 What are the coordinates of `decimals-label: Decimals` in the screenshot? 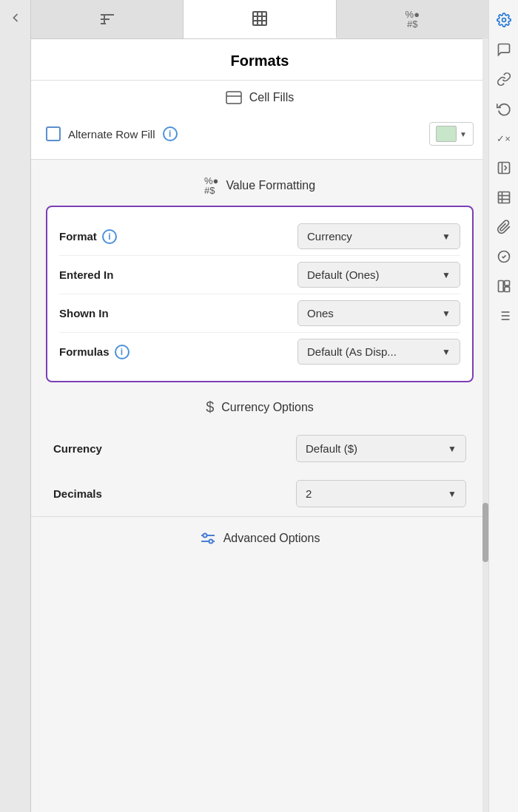 It's located at (78, 494).